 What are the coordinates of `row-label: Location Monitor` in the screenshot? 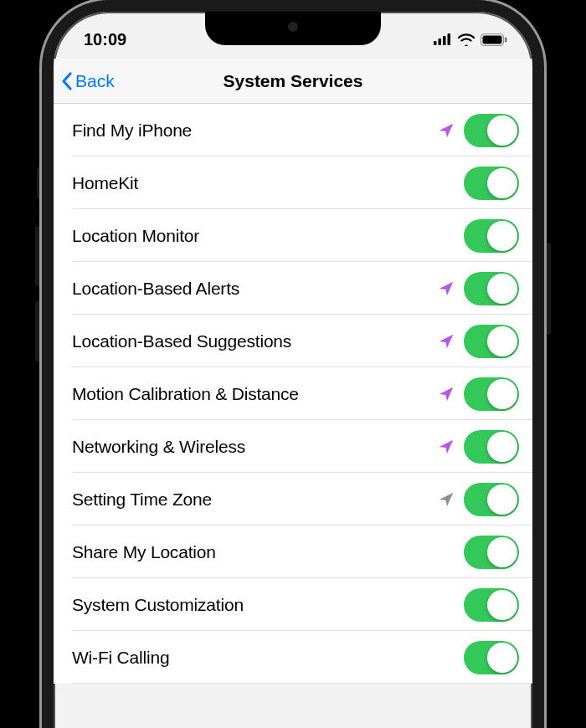 It's located at (253, 236).